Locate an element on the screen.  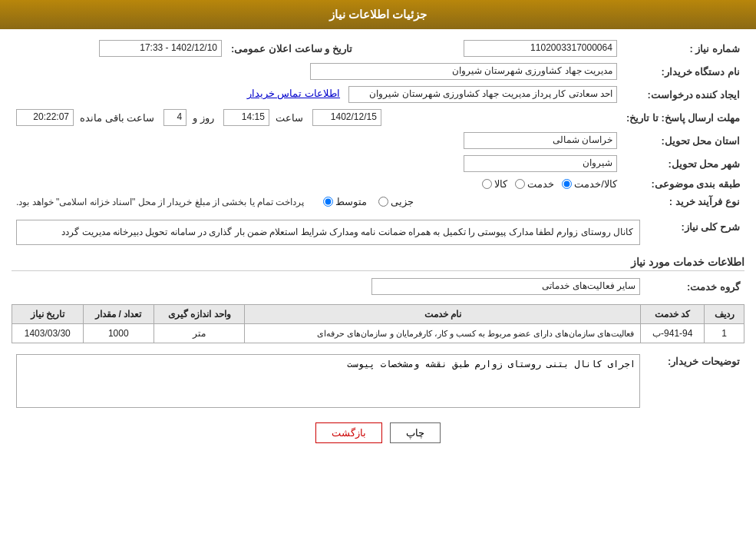
cell-tarikh: 1403/03/30 is located at coordinates (48, 333).